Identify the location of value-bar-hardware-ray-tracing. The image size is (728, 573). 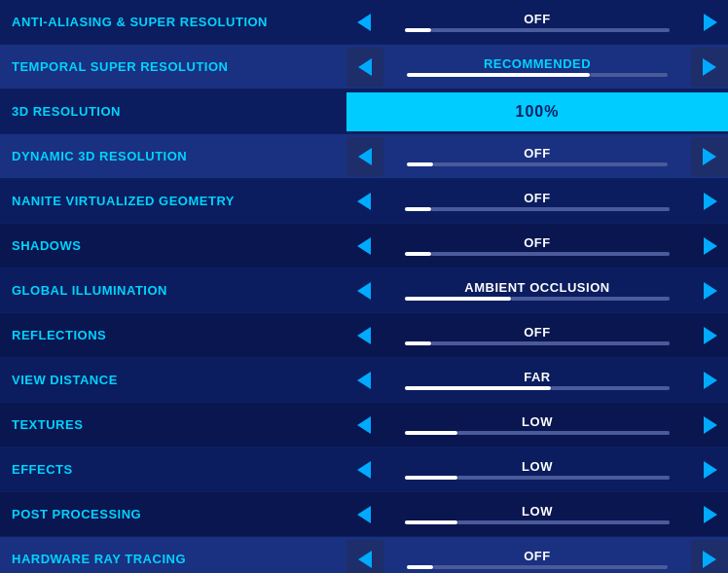
(537, 567).